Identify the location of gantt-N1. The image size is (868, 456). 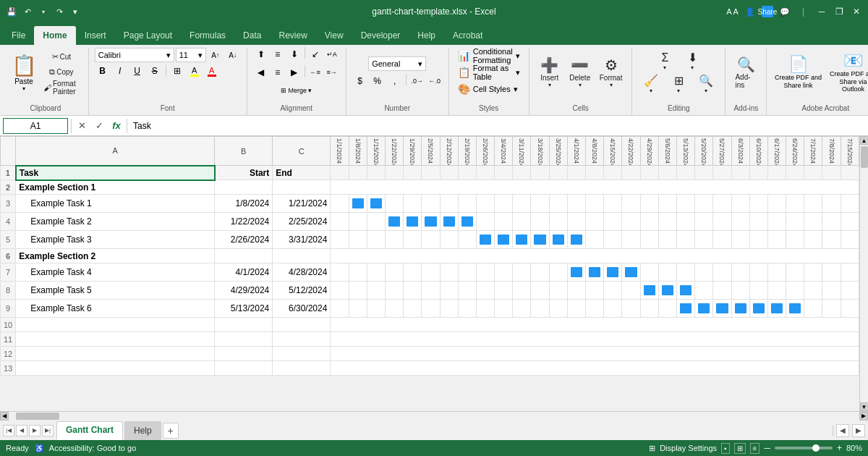
(522, 173).